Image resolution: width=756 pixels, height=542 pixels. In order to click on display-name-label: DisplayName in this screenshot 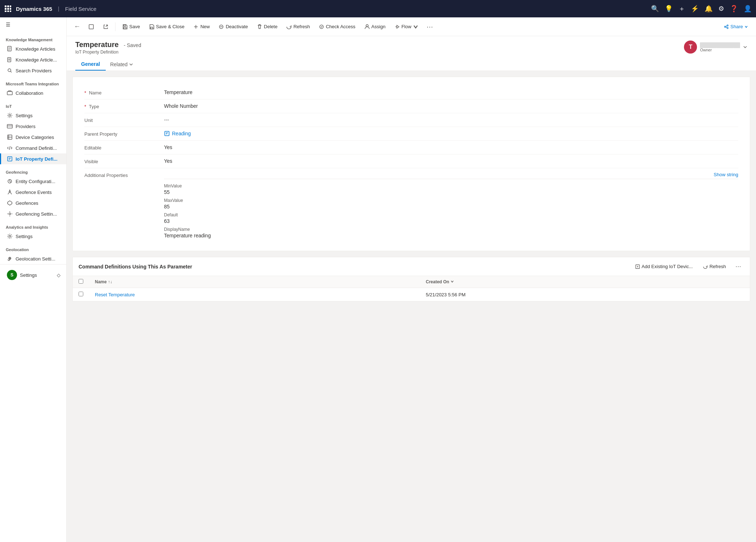, I will do `click(451, 229)`.